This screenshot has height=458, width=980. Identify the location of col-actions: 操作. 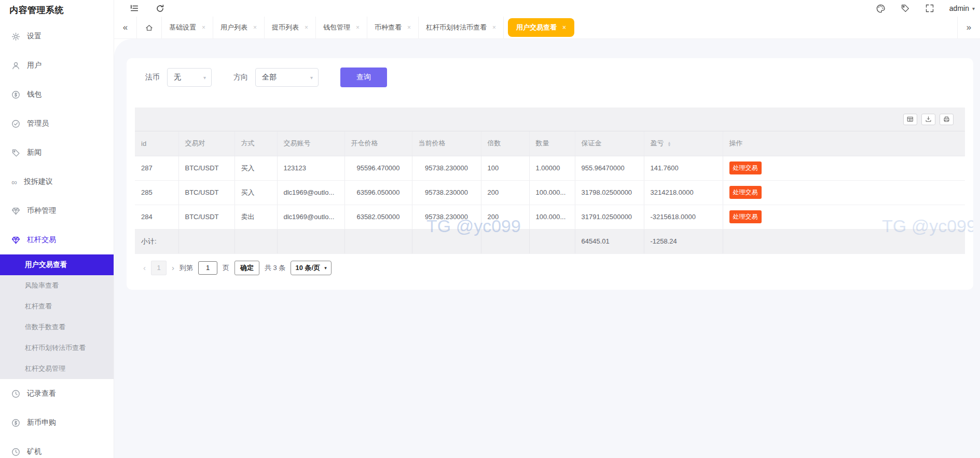
(844, 143).